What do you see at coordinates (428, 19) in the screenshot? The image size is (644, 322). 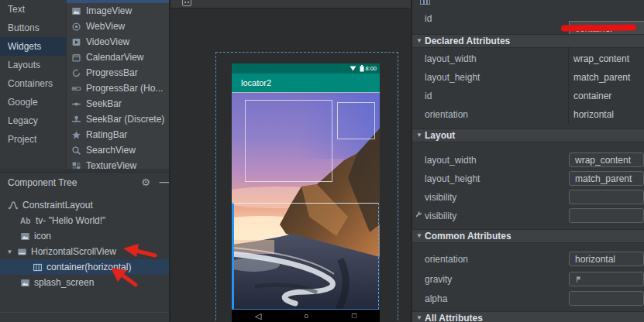 I see `attr-label: id` at bounding box center [428, 19].